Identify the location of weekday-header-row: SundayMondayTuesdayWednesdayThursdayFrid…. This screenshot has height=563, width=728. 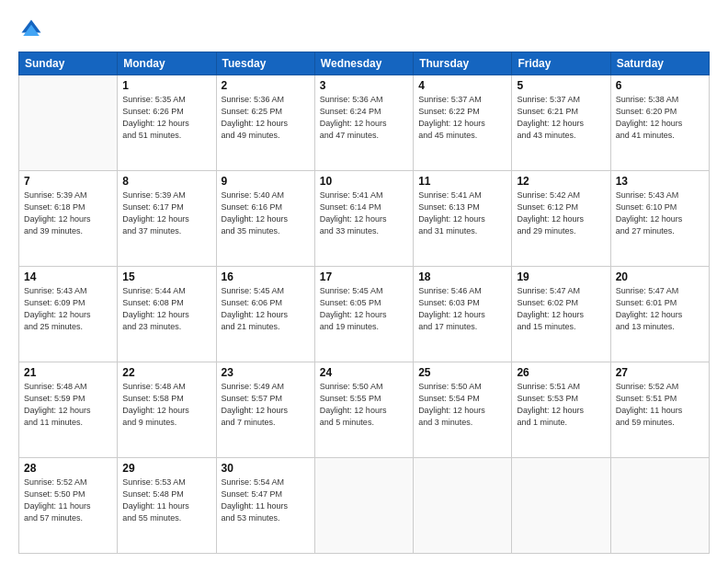
(364, 64).